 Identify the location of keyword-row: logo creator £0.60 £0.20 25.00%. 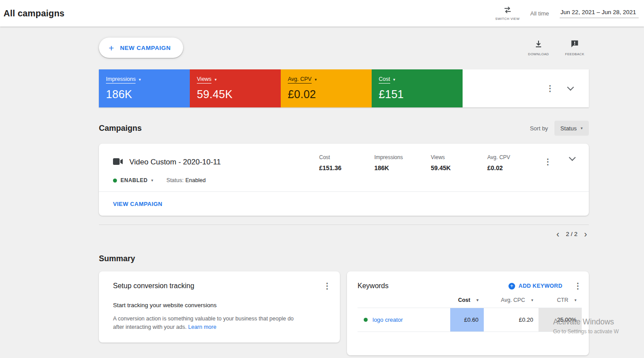
(470, 320).